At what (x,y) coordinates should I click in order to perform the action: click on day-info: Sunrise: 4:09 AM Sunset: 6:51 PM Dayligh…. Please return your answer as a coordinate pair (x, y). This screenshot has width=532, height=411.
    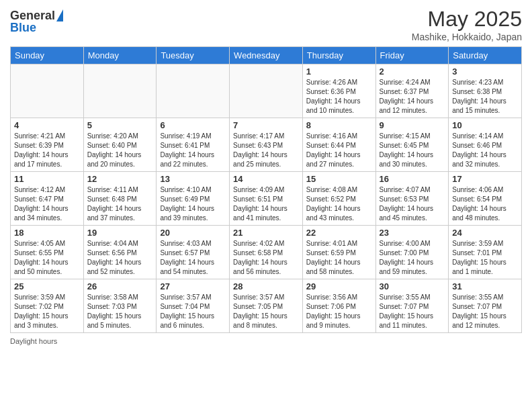
    Looking at the image, I should click on (266, 204).